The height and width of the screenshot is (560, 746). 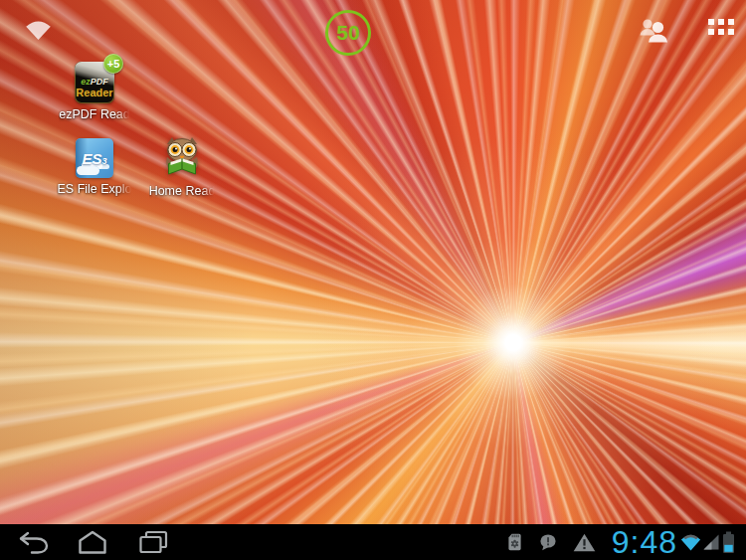 What do you see at coordinates (88, 171) in the screenshot?
I see `cloud-decoration` at bounding box center [88, 171].